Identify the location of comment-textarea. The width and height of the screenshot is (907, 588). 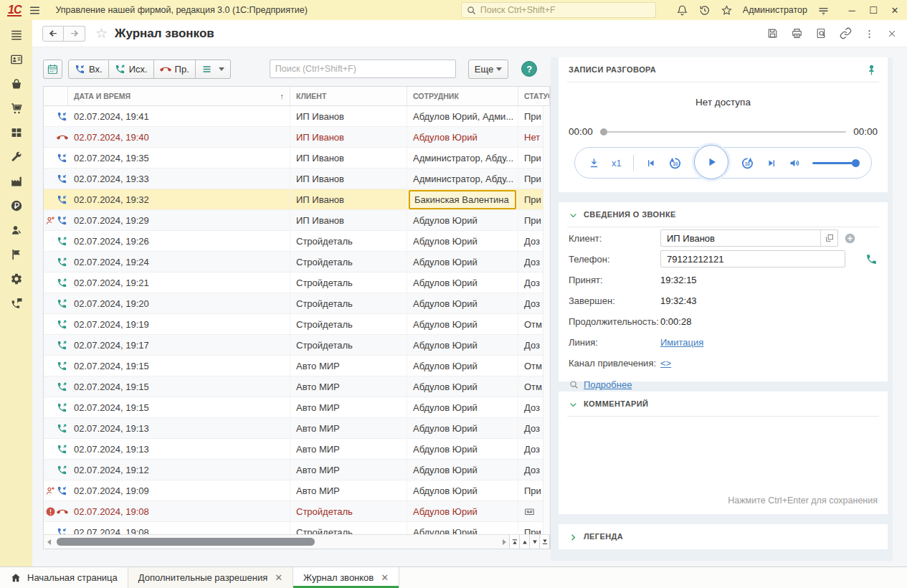
(723, 449).